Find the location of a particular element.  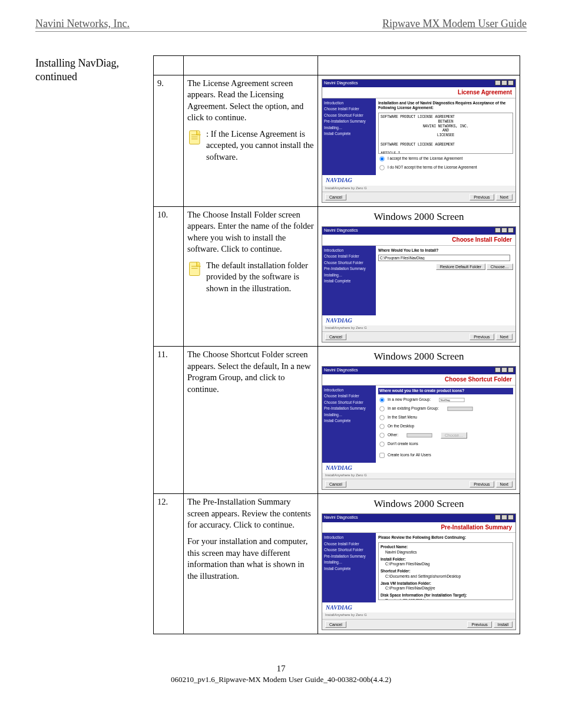

radio-reject: I do NOT accept the terms of the License… is located at coordinates (445, 167).